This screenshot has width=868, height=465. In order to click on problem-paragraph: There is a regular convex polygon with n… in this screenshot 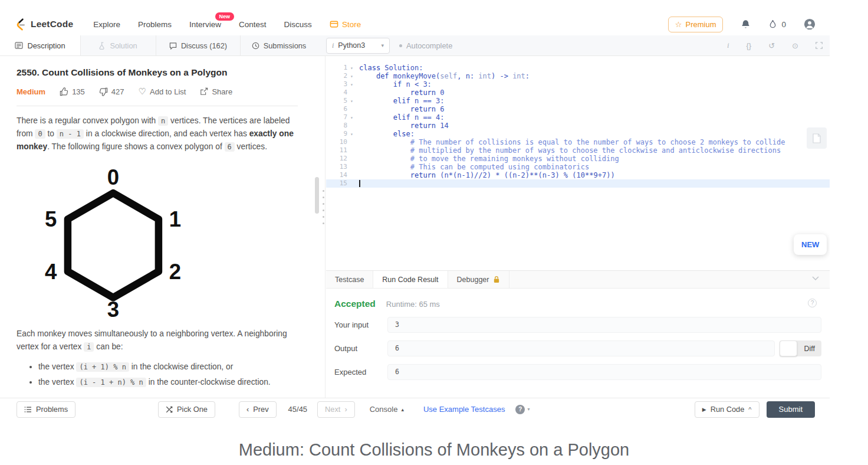, I will do `click(157, 134)`.